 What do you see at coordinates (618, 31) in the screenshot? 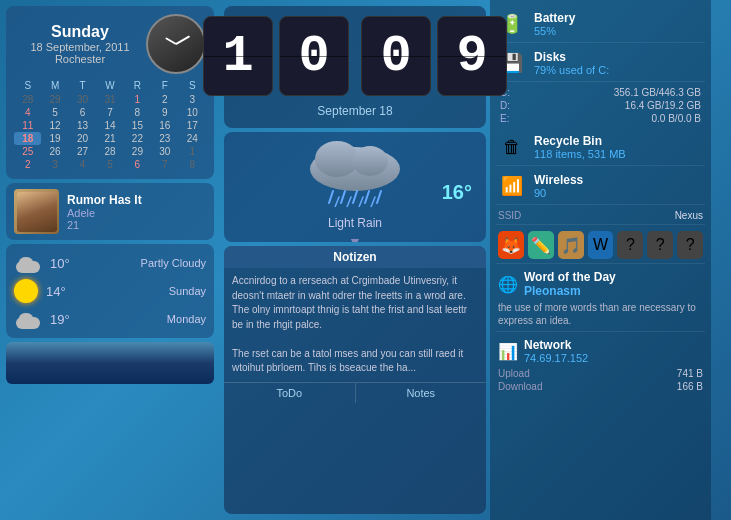
I see `battery-value: 55%` at bounding box center [618, 31].